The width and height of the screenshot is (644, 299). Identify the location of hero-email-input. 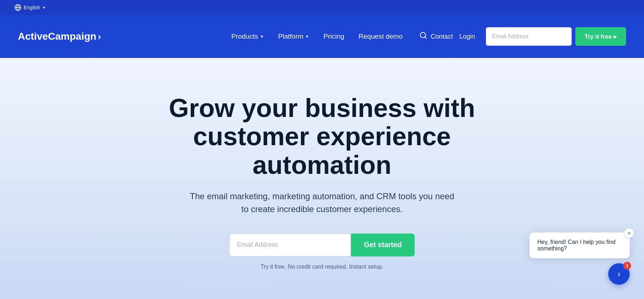
(290, 245).